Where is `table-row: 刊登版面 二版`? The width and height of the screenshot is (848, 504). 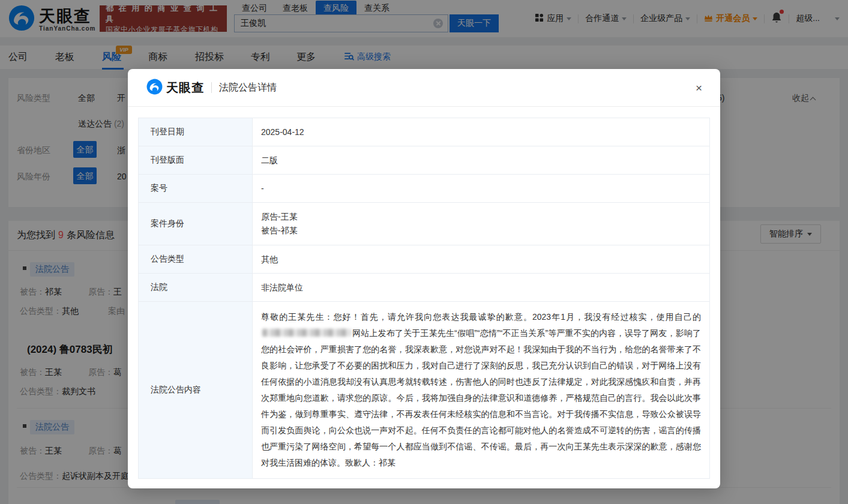
table-row: 刊登版面 二版 is located at coordinates (424, 161).